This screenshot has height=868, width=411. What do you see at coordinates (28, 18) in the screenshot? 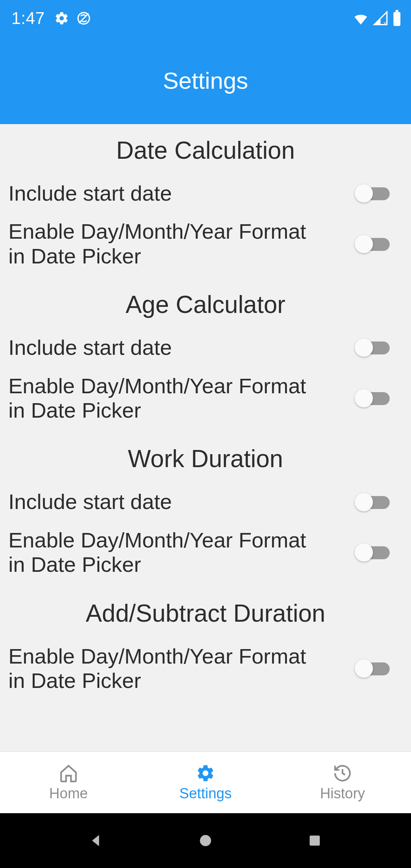
I see `status-time: 1:47` at bounding box center [28, 18].